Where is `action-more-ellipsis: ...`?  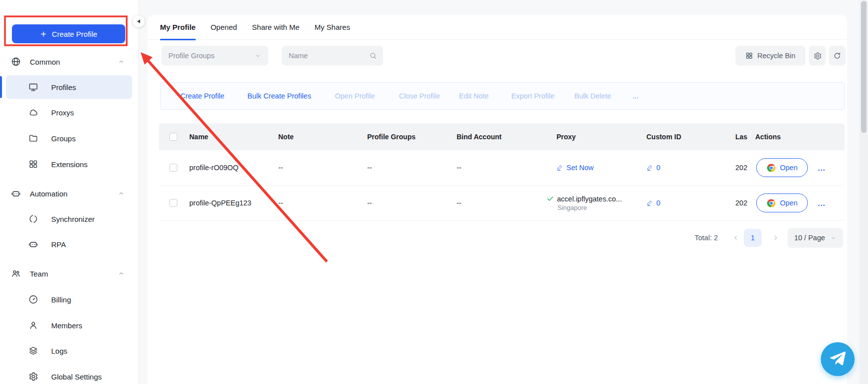
action-more-ellipsis: ... is located at coordinates (635, 96).